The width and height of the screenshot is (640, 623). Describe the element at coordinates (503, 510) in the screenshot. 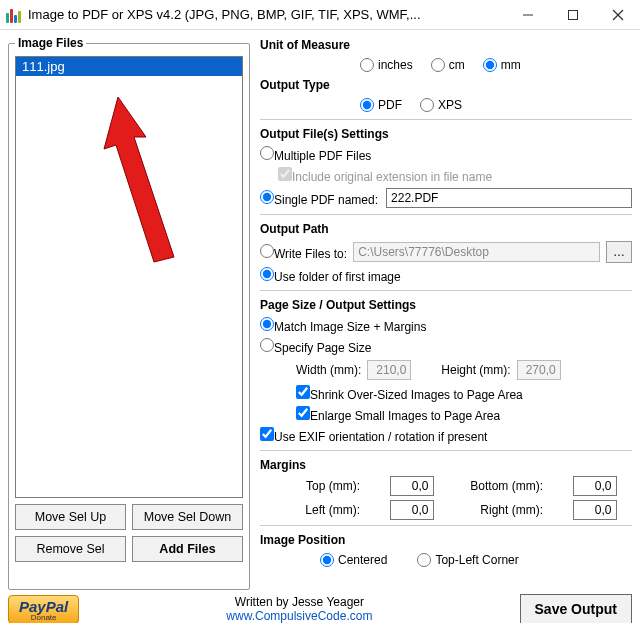

I see `margin-right-label: Right (mm):` at that location.